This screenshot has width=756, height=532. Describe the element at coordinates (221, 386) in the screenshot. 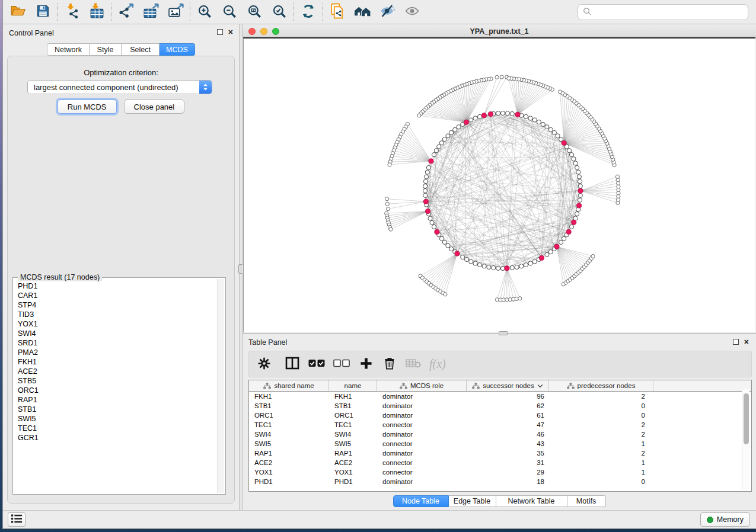

I see `result-scrollbar` at that location.